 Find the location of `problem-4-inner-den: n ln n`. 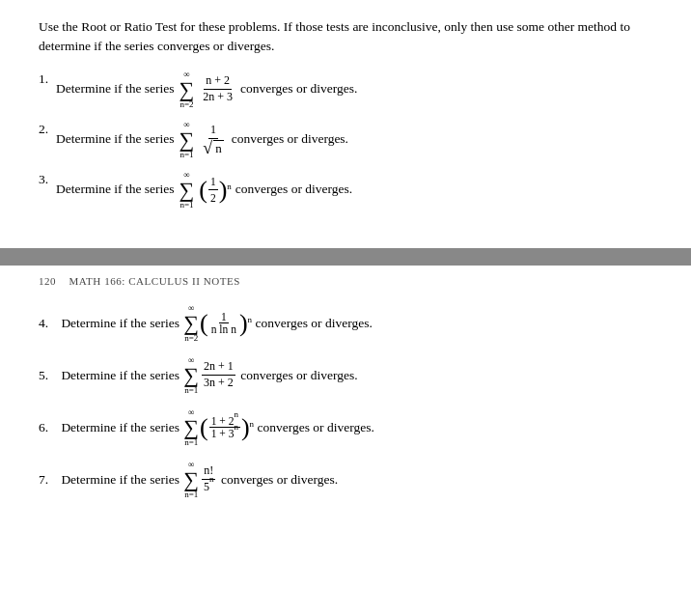

problem-4-inner-den: n ln n is located at coordinates (224, 329).